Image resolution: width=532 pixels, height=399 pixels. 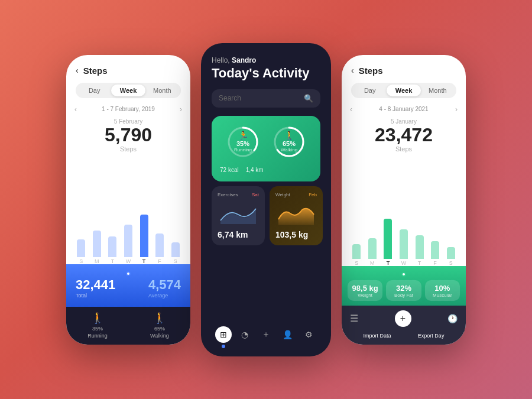 I want to click on running-label: Running, so click(x=98, y=336).